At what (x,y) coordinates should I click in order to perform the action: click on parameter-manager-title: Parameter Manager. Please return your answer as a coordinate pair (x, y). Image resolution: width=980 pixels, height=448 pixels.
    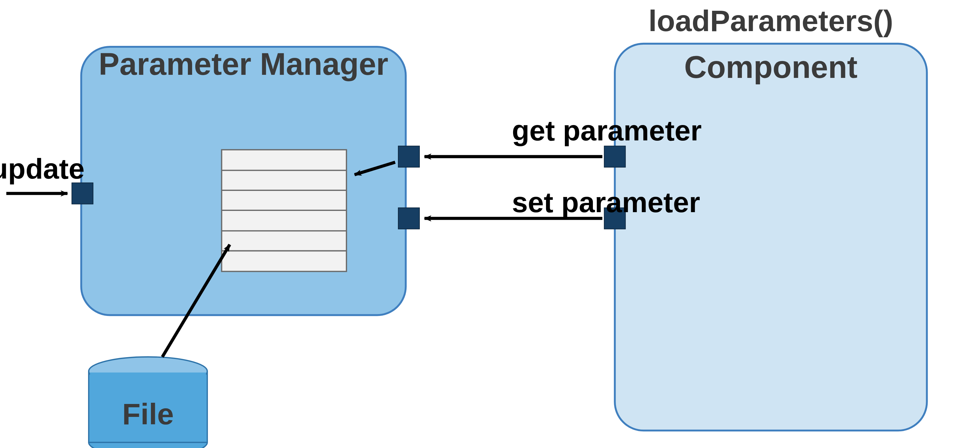
    Looking at the image, I should click on (243, 64).